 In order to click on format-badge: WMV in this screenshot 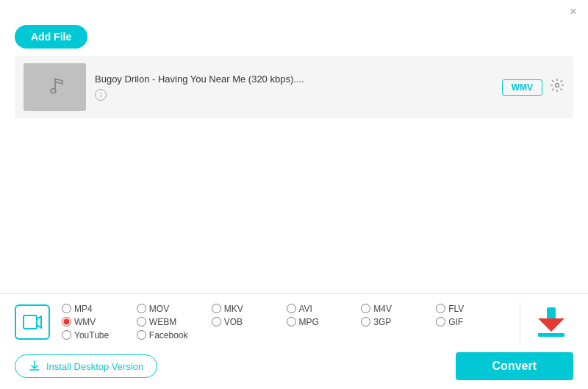, I will do `click(522, 88)`.